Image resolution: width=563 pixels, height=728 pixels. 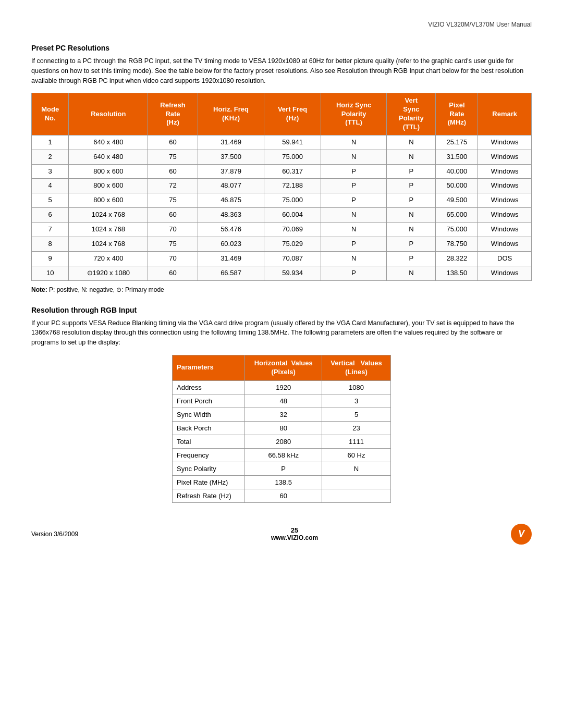 What do you see at coordinates (282, 401) in the screenshot?
I see `list-item: Front Porch483` at bounding box center [282, 401].